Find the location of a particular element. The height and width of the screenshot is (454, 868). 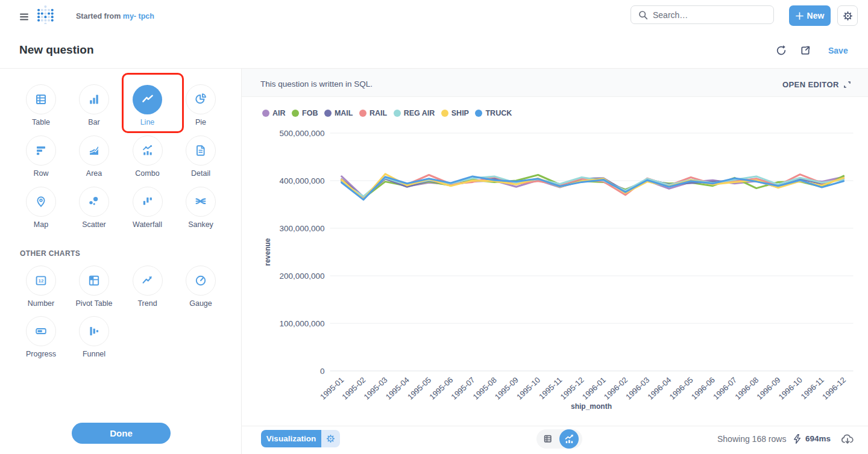

svg-text: 1996-01 is located at coordinates (594, 388).